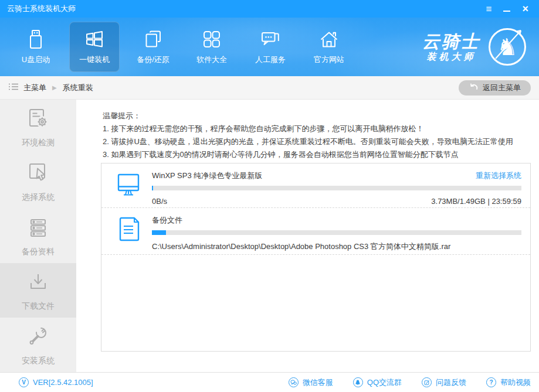  I want to click on close-icon: ×, so click(526, 9).